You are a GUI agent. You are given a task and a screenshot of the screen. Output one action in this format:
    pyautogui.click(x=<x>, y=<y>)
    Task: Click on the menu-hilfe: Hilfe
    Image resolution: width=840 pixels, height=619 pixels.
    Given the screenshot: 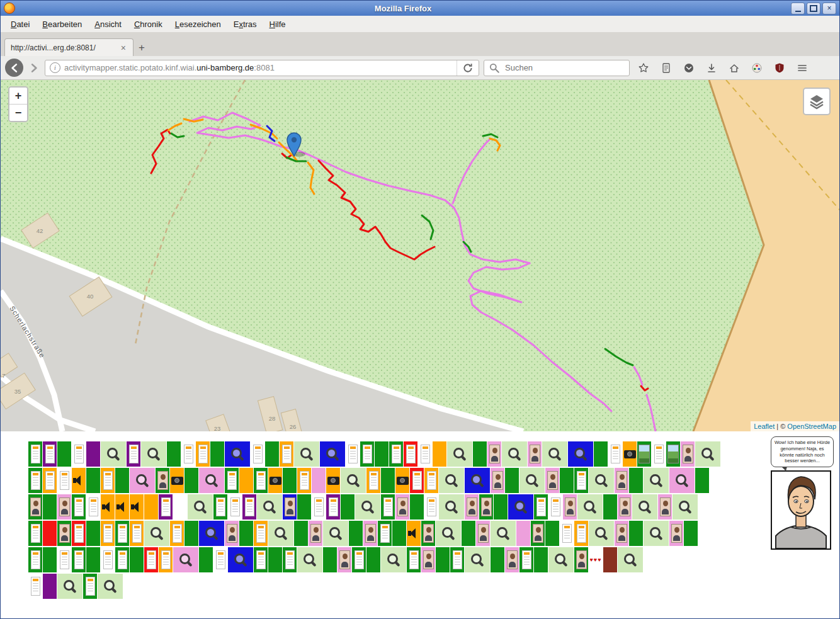 What is the action you would take?
    pyautogui.click(x=278, y=24)
    